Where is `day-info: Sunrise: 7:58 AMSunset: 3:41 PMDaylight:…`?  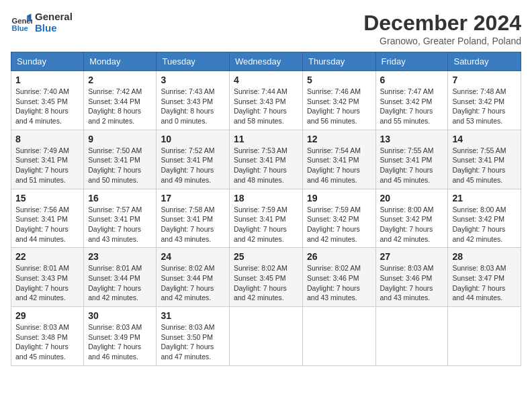 day-info: Sunrise: 7:58 AMSunset: 3:41 PMDaylight:… is located at coordinates (192, 224).